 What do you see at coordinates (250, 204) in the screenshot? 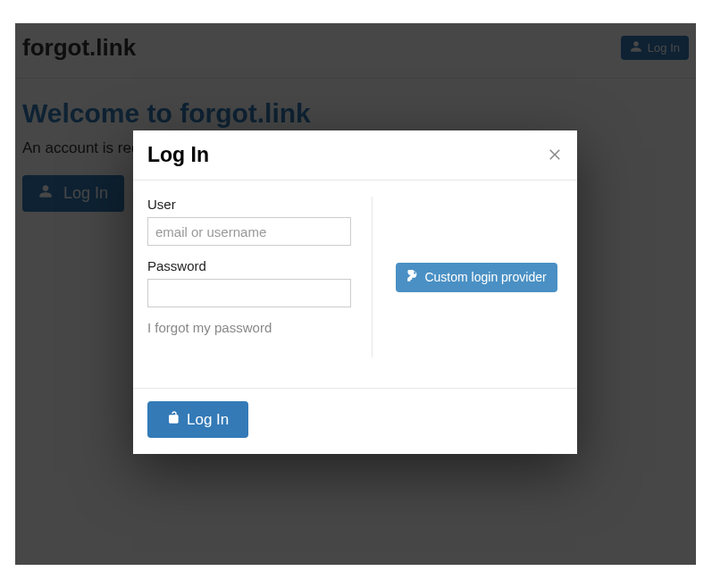
I see `user-label: User` at bounding box center [250, 204].